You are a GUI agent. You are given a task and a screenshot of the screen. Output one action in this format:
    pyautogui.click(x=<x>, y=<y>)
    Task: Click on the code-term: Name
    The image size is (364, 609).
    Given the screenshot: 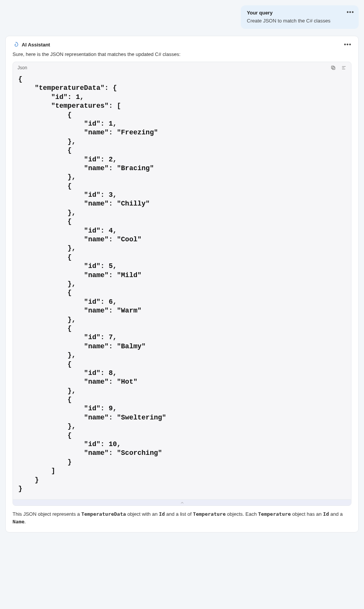 What is the action you would take?
    pyautogui.click(x=18, y=521)
    